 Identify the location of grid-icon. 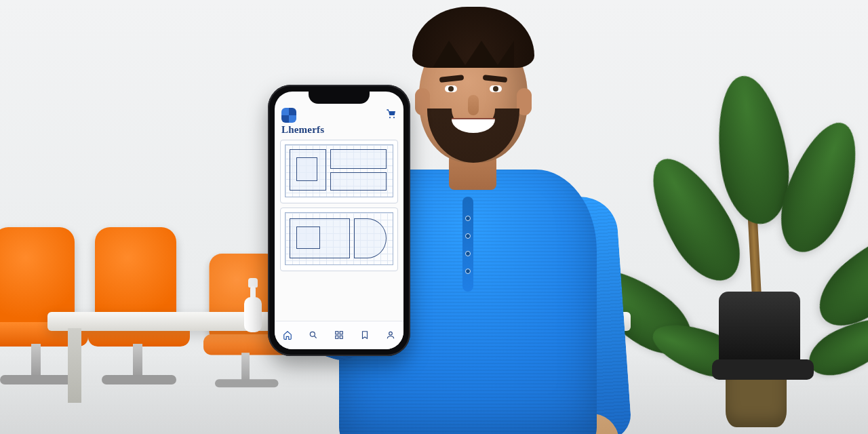
(339, 335).